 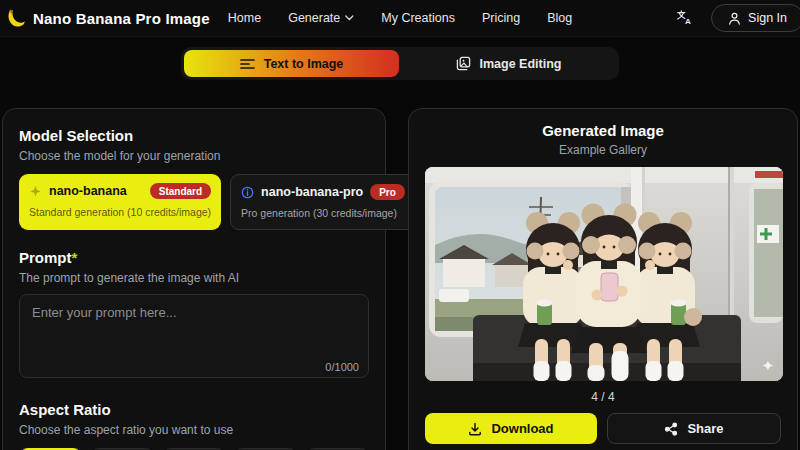 I want to click on tab-image-editing: Image Editing, so click(x=508, y=64).